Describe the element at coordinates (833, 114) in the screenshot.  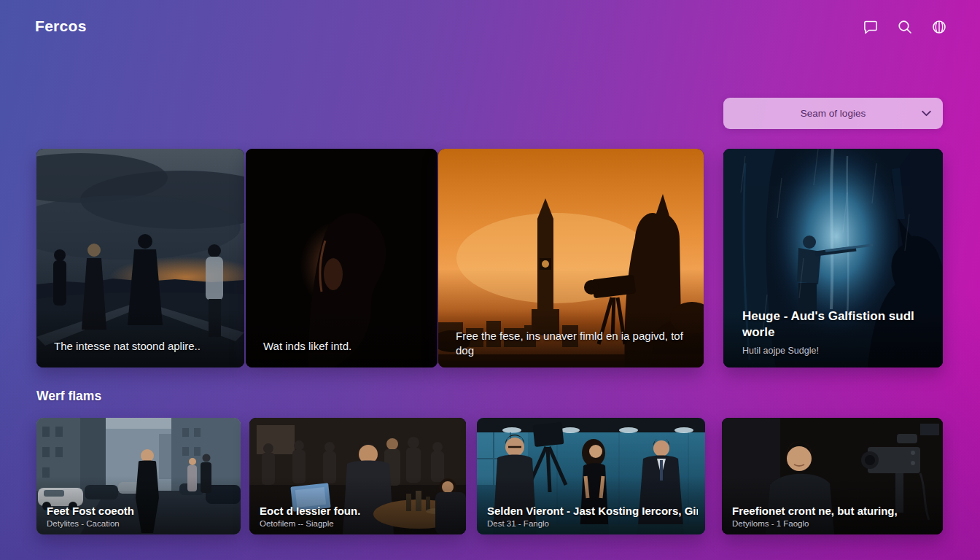
I see `genre-select: Seam of logies` at that location.